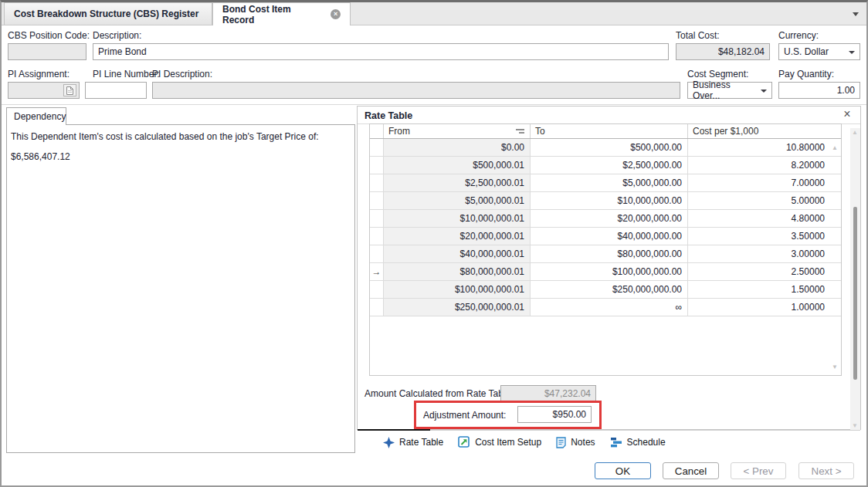 The width and height of the screenshot is (868, 487). What do you see at coordinates (730, 90) in the screenshot?
I see `cost-segment-select: Business Over...` at bounding box center [730, 90].